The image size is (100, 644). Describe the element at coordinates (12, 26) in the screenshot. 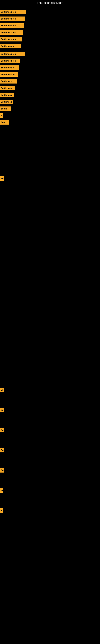

I see `bar-item-3: Bottleneck res` at that location.